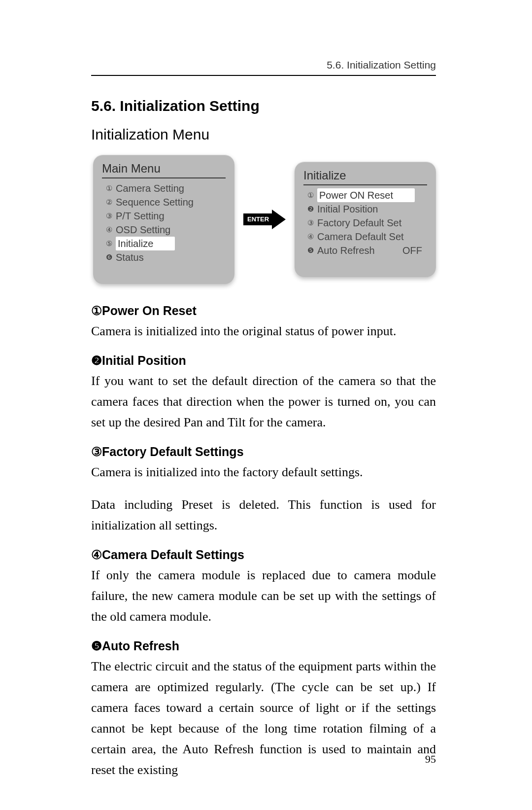 This screenshot has width=532, height=810. I want to click on initialize-menu-item-selected: ① Power ON Reset, so click(366, 195).